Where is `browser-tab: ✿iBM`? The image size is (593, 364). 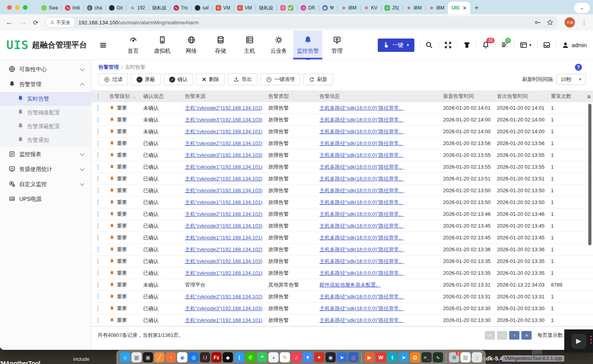 browser-tab: ✿iBM is located at coordinates (414, 8).